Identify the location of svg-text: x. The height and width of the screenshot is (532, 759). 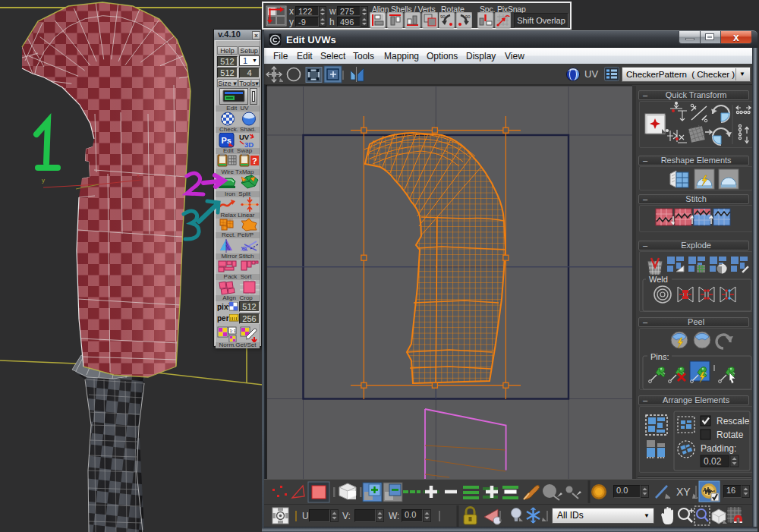
(138, 176).